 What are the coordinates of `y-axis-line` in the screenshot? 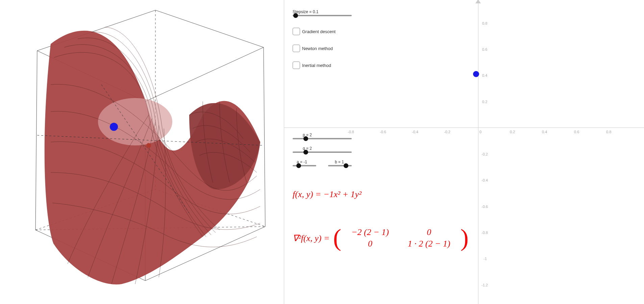 It's located at (478, 152).